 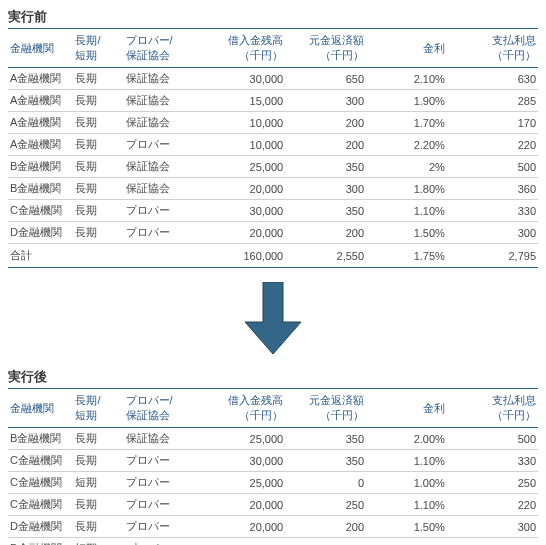 I want to click on col-header: 長期/短期, so click(x=98, y=48).